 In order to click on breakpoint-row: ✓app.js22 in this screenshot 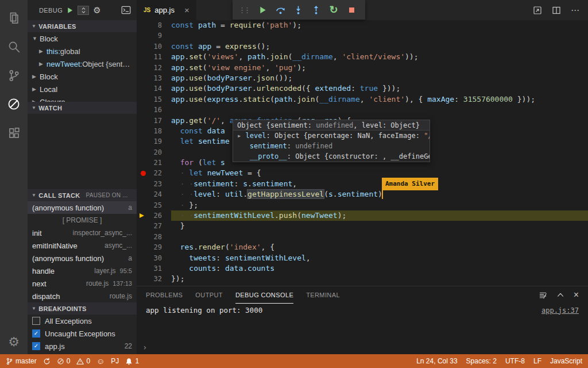, I will do `click(82, 346)`.